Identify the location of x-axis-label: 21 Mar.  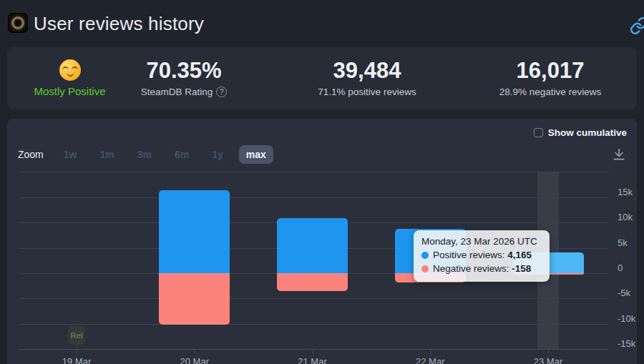
(313, 360).